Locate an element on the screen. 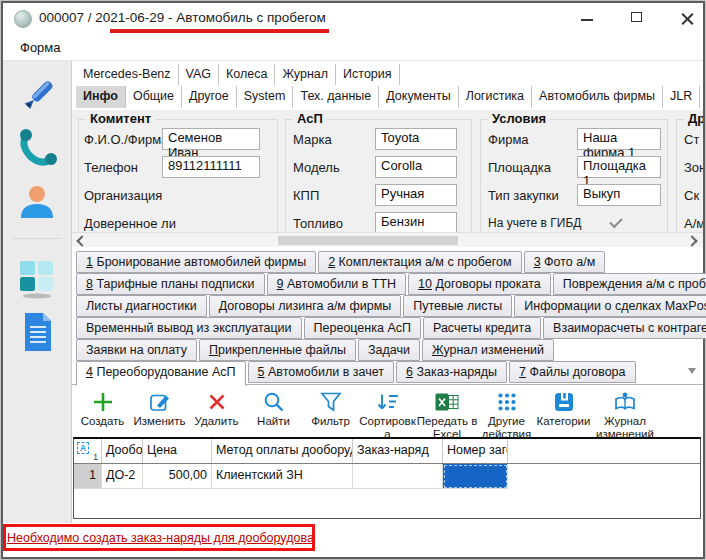  subtab-bronirovanie: 1 Бронирование автомобилей фирмы is located at coordinates (196, 262).